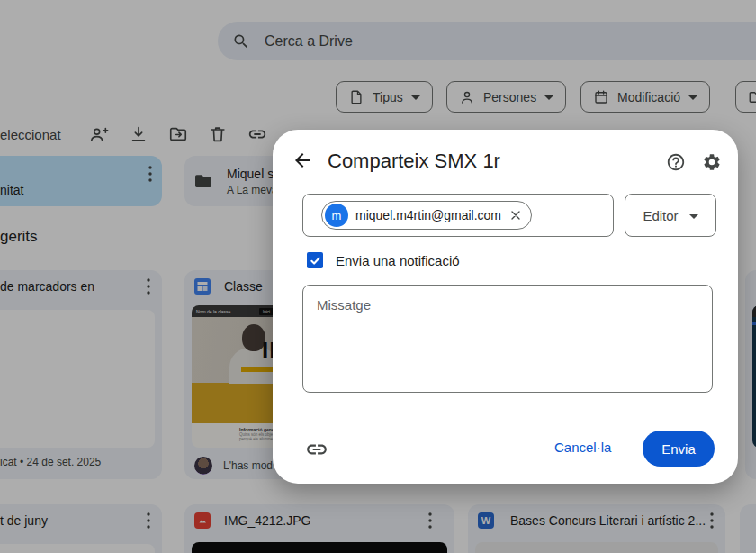  What do you see at coordinates (398, 261) in the screenshot?
I see `notify-checkbox-label: Envia una notificació` at bounding box center [398, 261].